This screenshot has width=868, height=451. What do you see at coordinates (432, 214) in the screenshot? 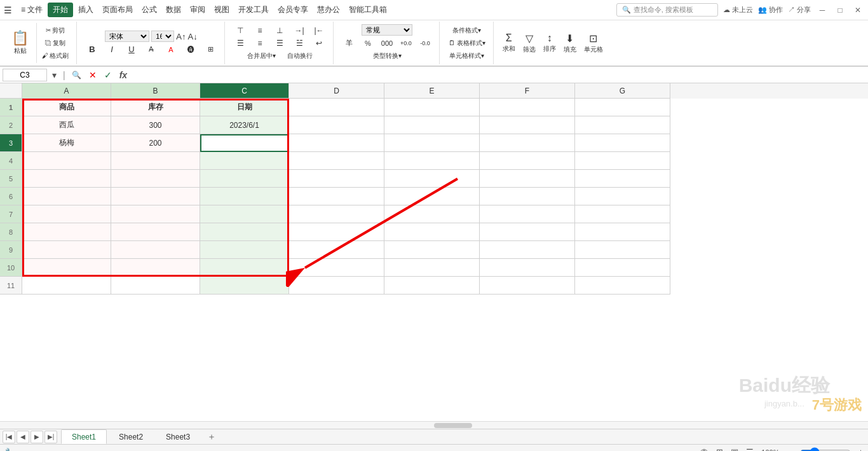
I see `cell-E7` at bounding box center [432, 214].